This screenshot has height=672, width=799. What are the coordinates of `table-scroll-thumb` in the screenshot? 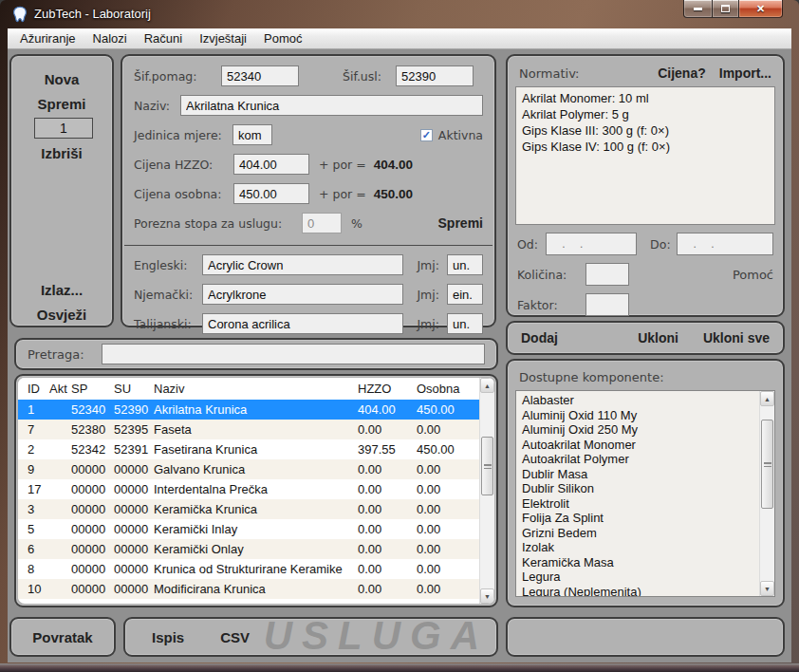 It's located at (488, 466).